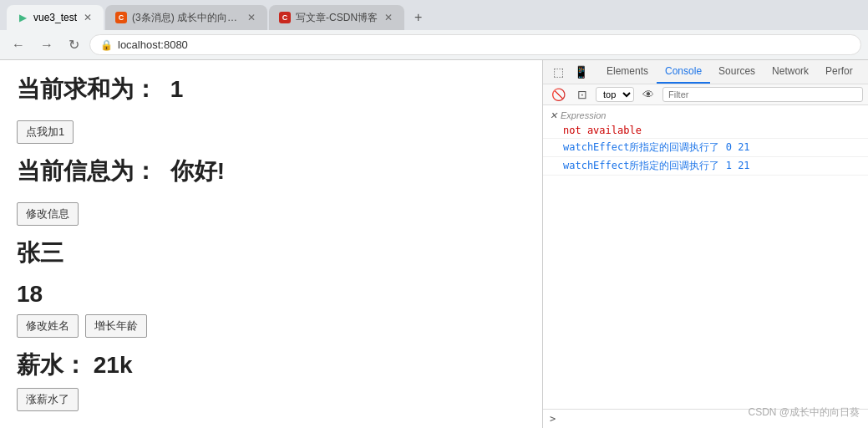 The height and width of the screenshot is (428, 868). What do you see at coordinates (434, 15) in the screenshot?
I see `tab-bar: ▶ vue3_test ✕ C (3条消息) 成长中的向日葵的博客 ✕ C 写文…` at bounding box center [434, 15].